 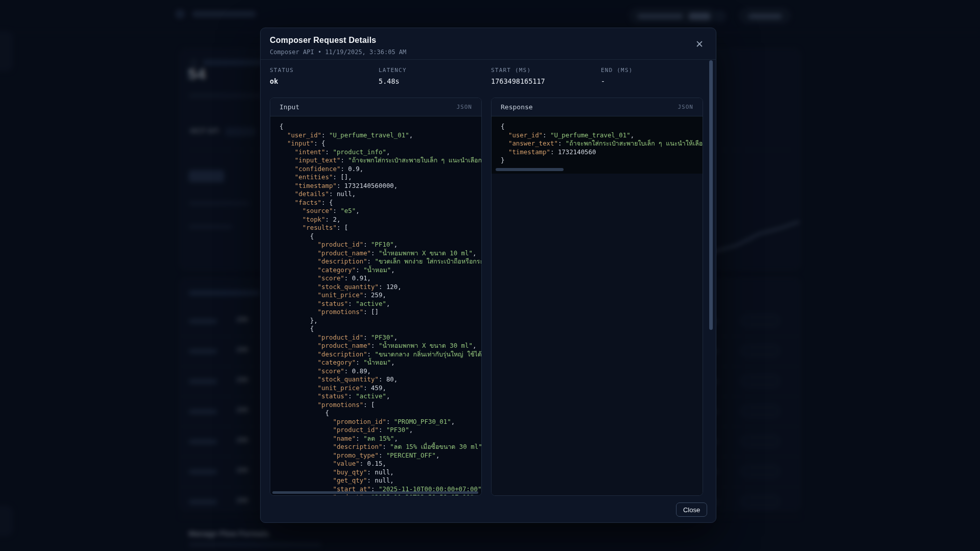 What do you see at coordinates (380, 194) in the screenshot?
I see `code-line: "details": null,` at bounding box center [380, 194].